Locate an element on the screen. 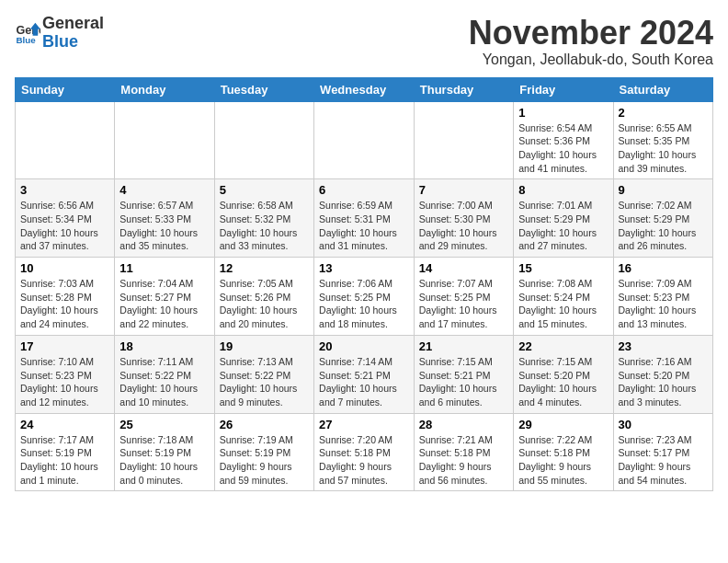 Image resolution: width=728 pixels, height=563 pixels. calendar-cell: 5Sunrise: 6:58 AM Sunset: 5:32 PM Daylig… is located at coordinates (264, 219).